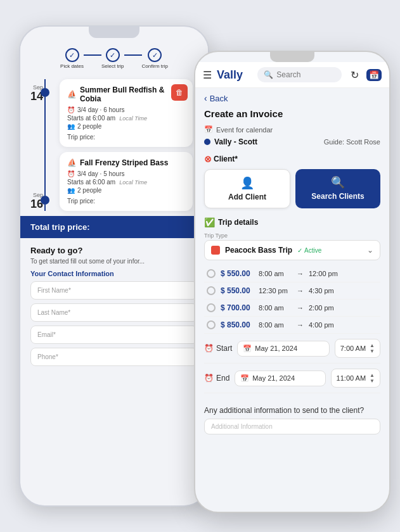  Describe the element at coordinates (356, 378) in the screenshot. I see `end-time-field: 11:00 AM ▲▼` at that location.